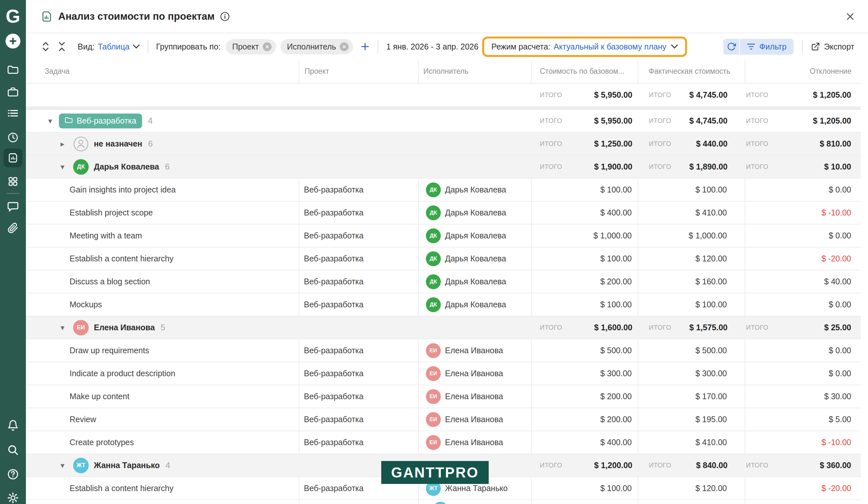 The width and height of the screenshot is (868, 504). I want to click on task-name: Meeting with a team, so click(106, 235).